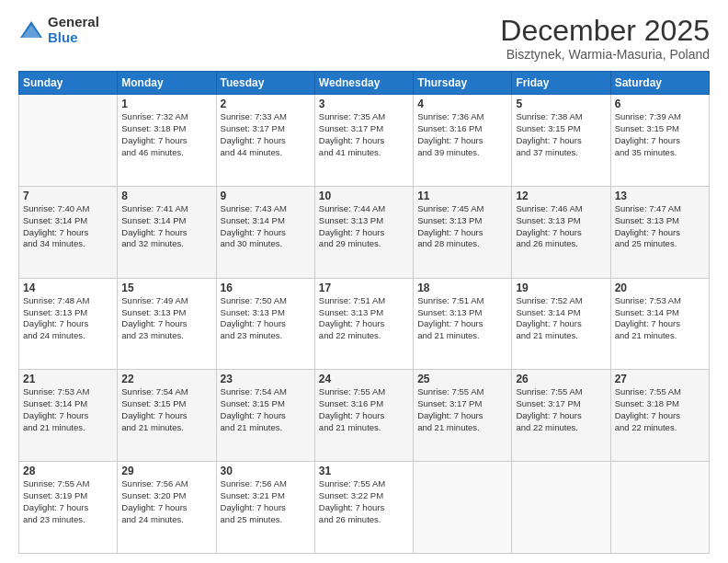 The height and width of the screenshot is (563, 728). I want to click on header-cell-thursday: Thursday, so click(463, 83).